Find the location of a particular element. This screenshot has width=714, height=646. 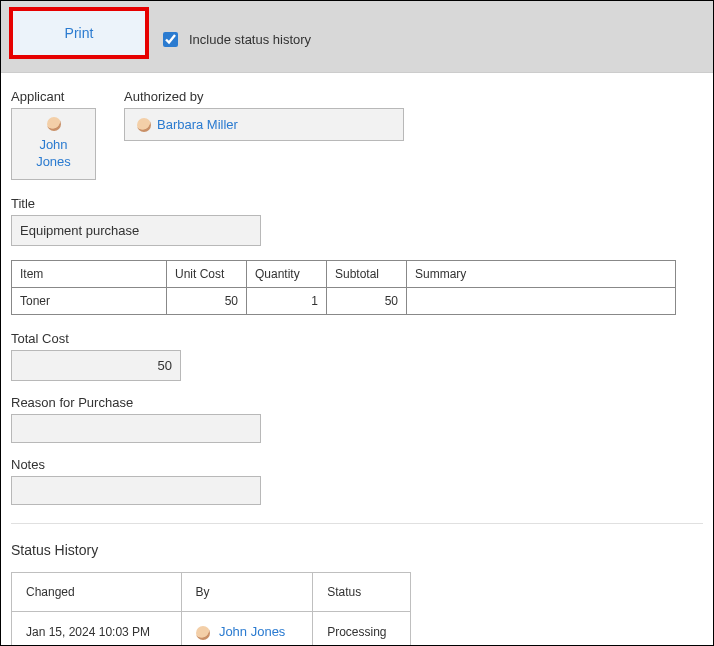

reason-input is located at coordinates (136, 428).